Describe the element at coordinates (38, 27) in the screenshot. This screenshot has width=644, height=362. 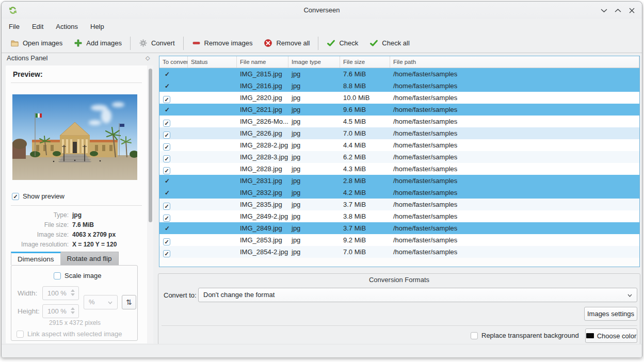
I see `menu-edit: Edit` at that location.